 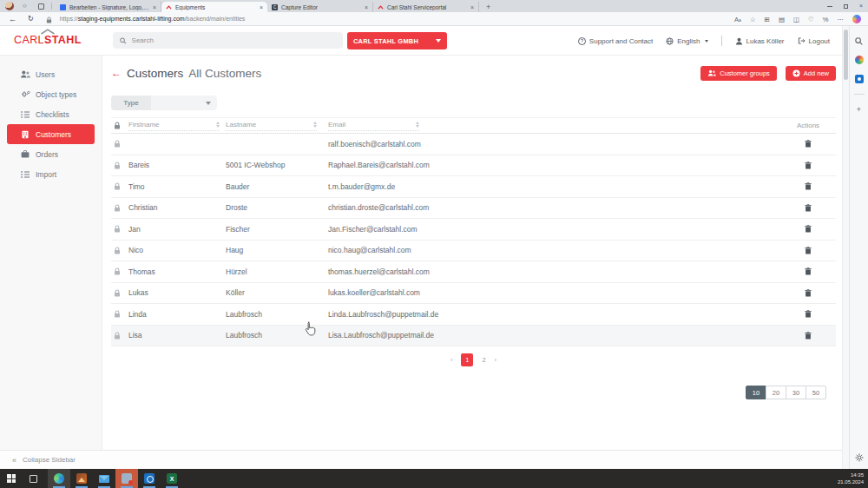 What do you see at coordinates (50, 94) in the screenshot?
I see `sidebar-item-object-types: Object types` at bounding box center [50, 94].